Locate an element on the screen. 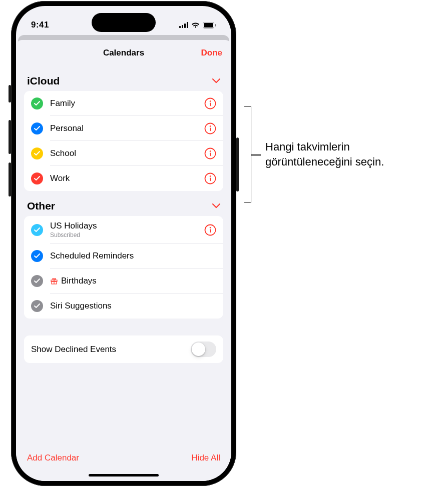  battery-icon is located at coordinates (209, 25).